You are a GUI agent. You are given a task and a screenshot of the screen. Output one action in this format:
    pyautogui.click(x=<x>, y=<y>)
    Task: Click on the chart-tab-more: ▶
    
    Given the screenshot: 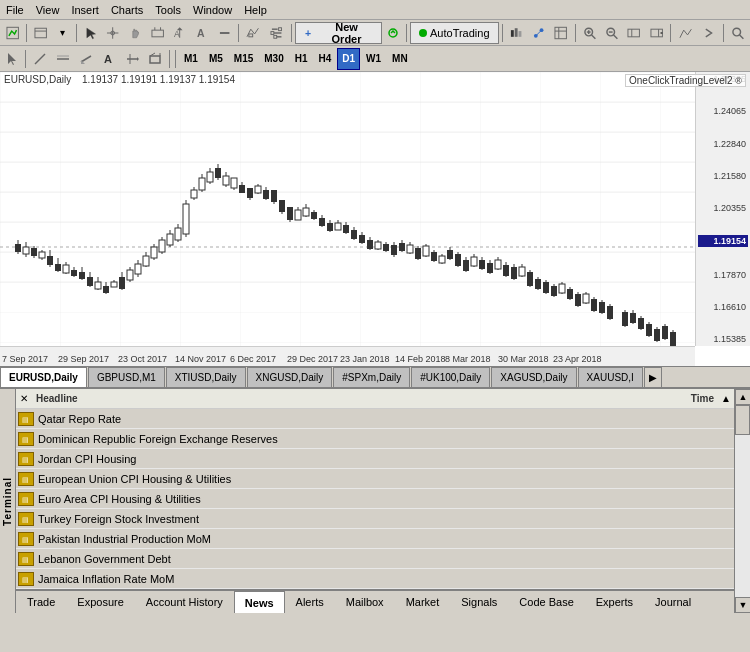 What is the action you would take?
    pyautogui.click(x=653, y=377)
    